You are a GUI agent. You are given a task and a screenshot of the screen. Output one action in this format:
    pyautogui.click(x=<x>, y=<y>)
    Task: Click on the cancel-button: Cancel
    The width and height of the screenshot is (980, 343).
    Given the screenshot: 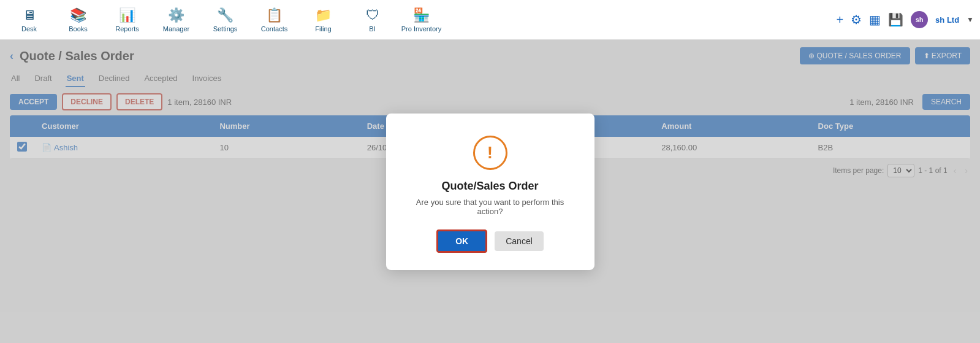 What is the action you would take?
    pyautogui.click(x=519, y=241)
    